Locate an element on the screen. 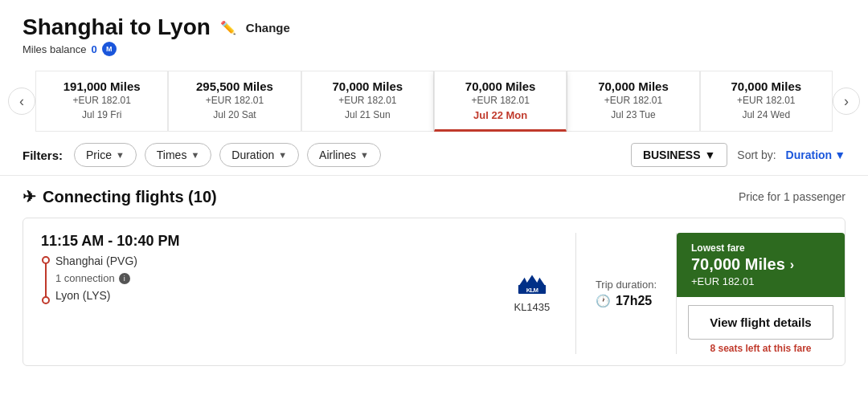 The height and width of the screenshot is (403, 868). filter-duration-label: Duration is located at coordinates (252, 155).